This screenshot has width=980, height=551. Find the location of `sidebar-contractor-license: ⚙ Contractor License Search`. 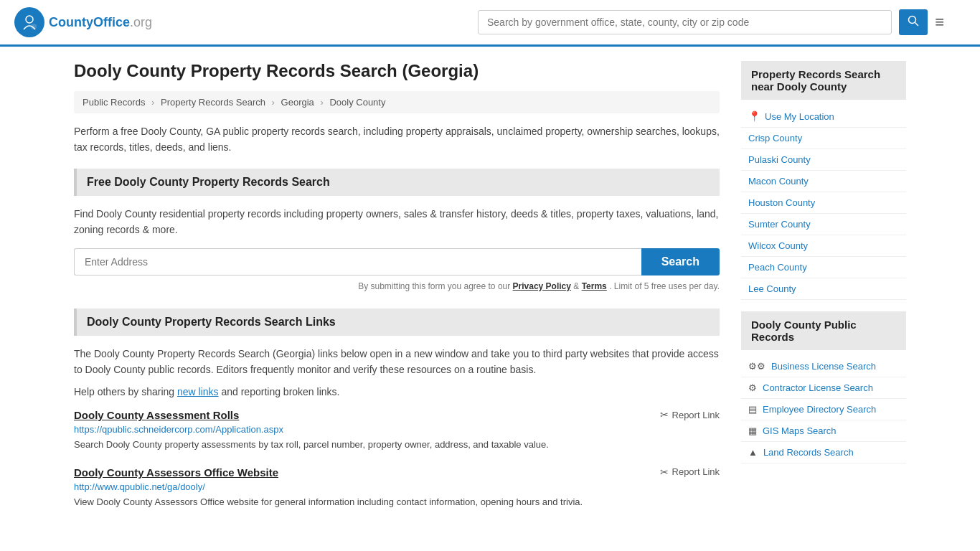

sidebar-contractor-license: ⚙ Contractor License Search is located at coordinates (824, 388).